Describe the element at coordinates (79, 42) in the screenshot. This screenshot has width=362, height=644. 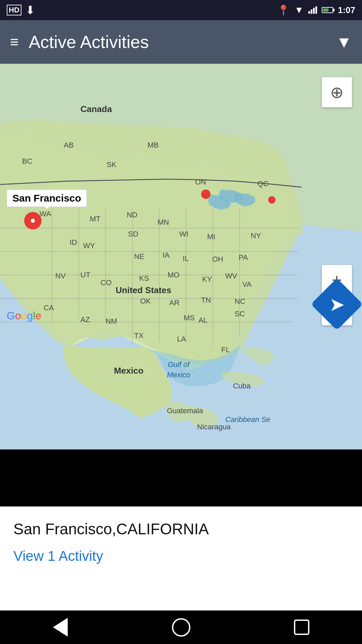
I see `app-bar-left: ≡ Active Activities` at that location.